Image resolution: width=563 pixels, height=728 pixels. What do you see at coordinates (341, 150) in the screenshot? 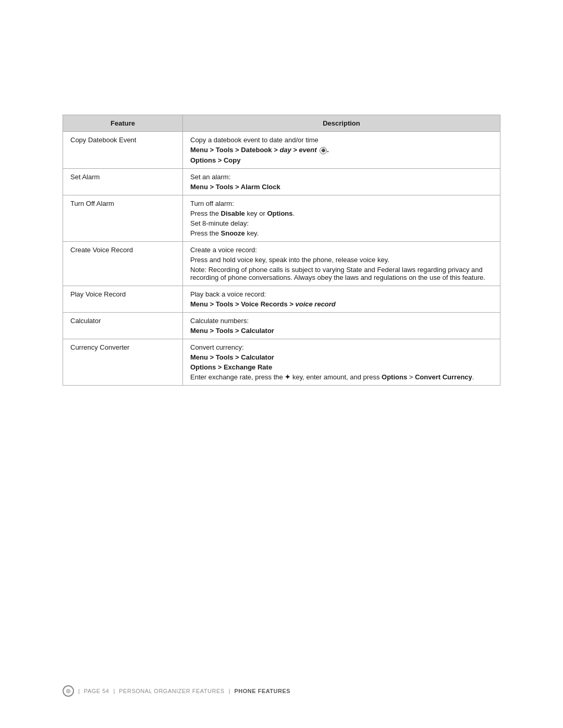
I see `desc-line: Menu > Tools > Datebook > day > event ⊕.` at bounding box center [341, 150].